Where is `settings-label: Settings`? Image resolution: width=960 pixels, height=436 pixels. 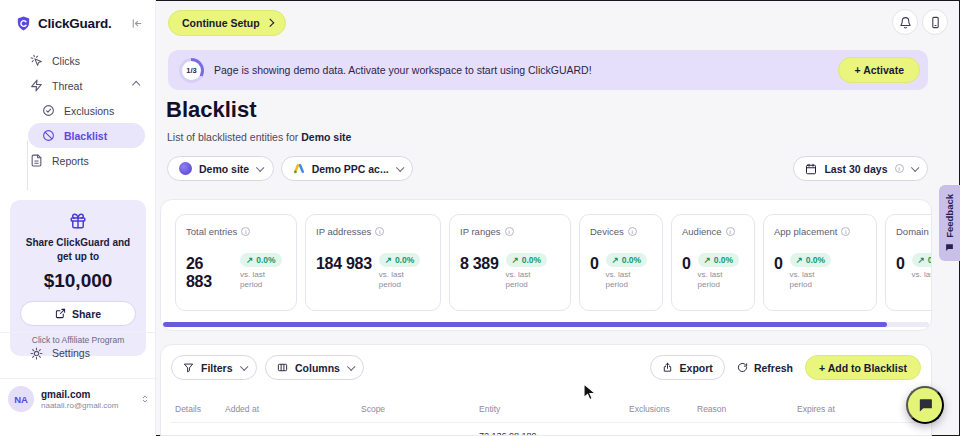 settings-label: Settings is located at coordinates (71, 353).